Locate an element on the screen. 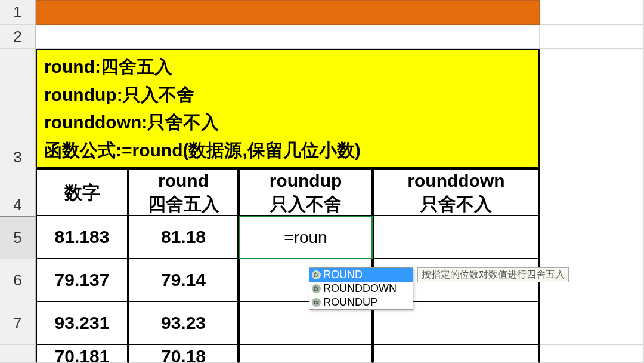 Image resolution: width=644 pixels, height=363 pixels. header-number: 数字 is located at coordinates (82, 192).